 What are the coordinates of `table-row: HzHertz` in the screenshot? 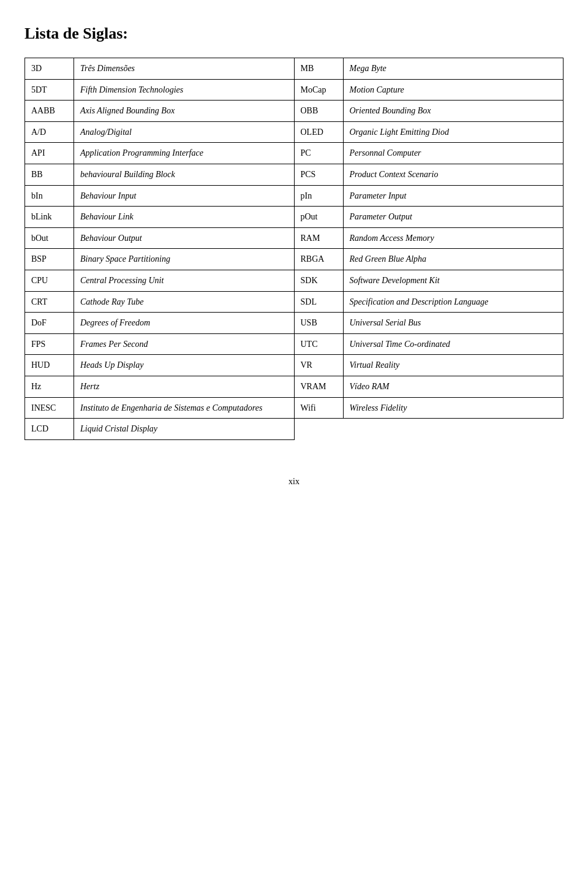 It's located at (160, 386).